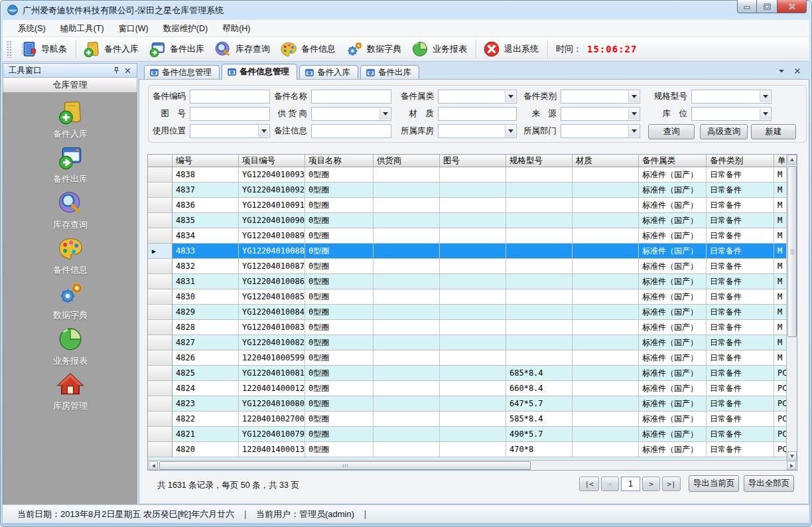 The height and width of the screenshot is (527, 812). I want to click on scroll-right-icon, so click(791, 466).